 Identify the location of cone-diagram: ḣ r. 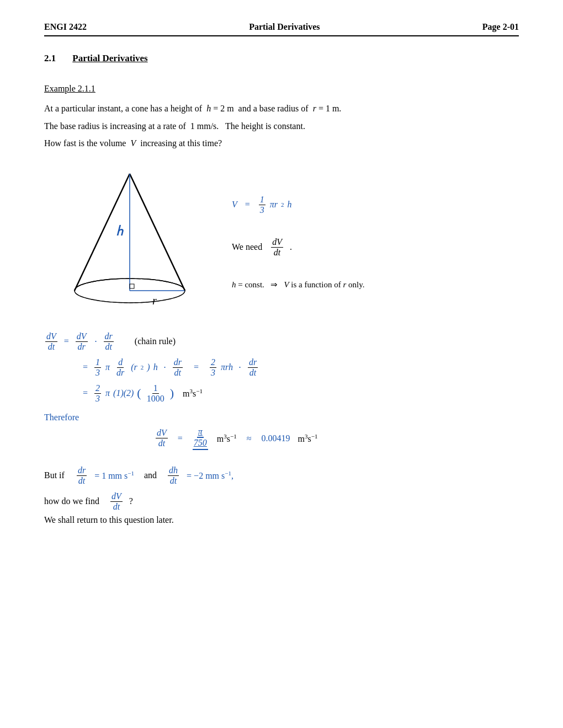
(130, 242).